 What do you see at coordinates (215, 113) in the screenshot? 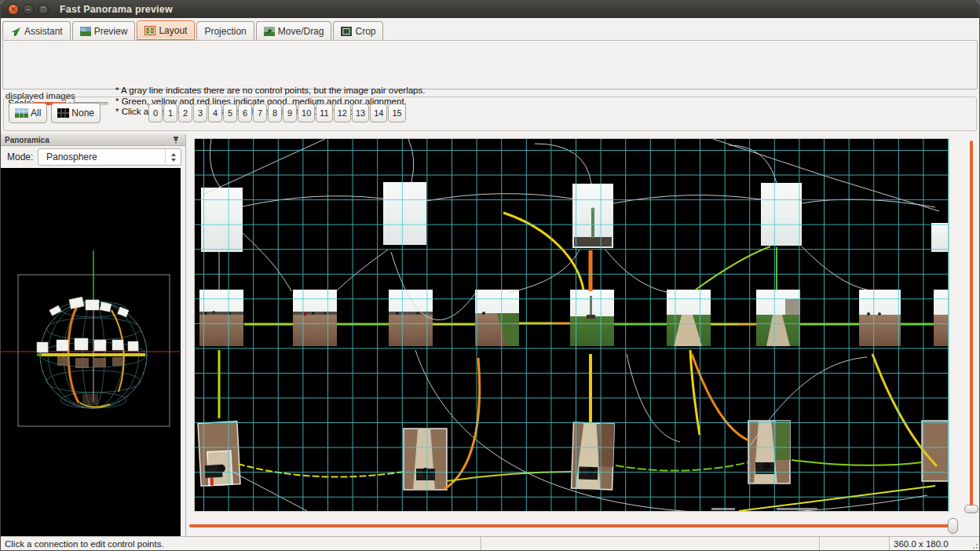
I see `image-toggle-button-4: 4` at bounding box center [215, 113].